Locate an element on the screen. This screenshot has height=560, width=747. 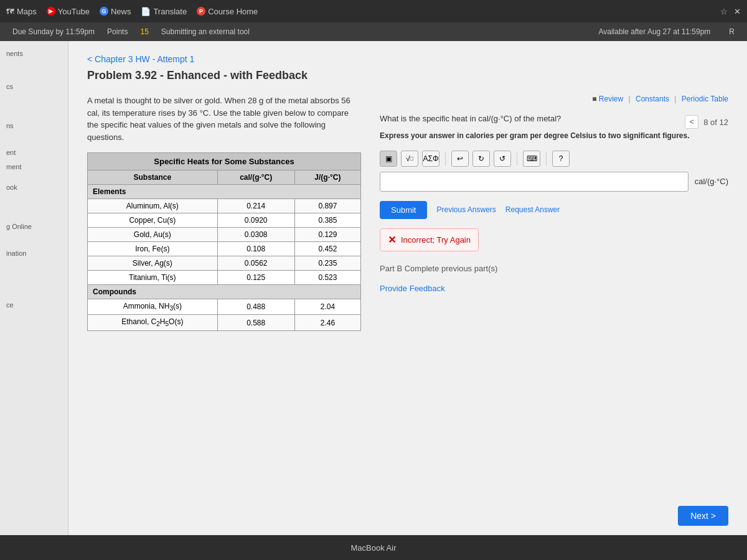
translate-nav: 📄 Translate is located at coordinates (164, 11).